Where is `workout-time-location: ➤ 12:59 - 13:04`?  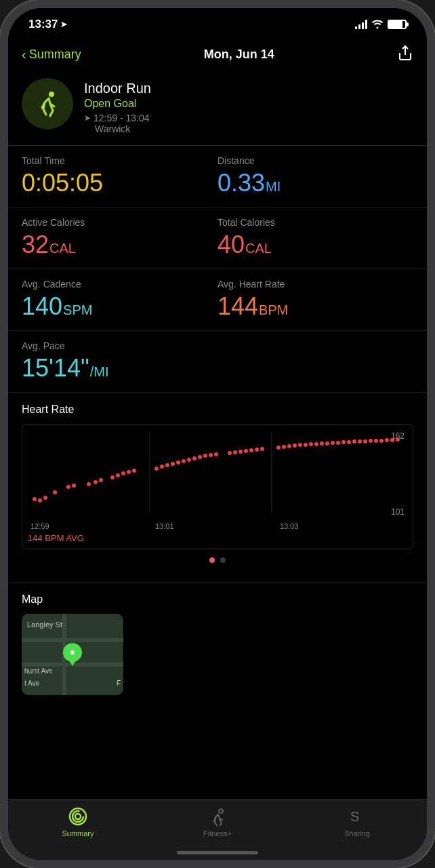 workout-time-location: ➤ 12:59 - 13:04 is located at coordinates (249, 118).